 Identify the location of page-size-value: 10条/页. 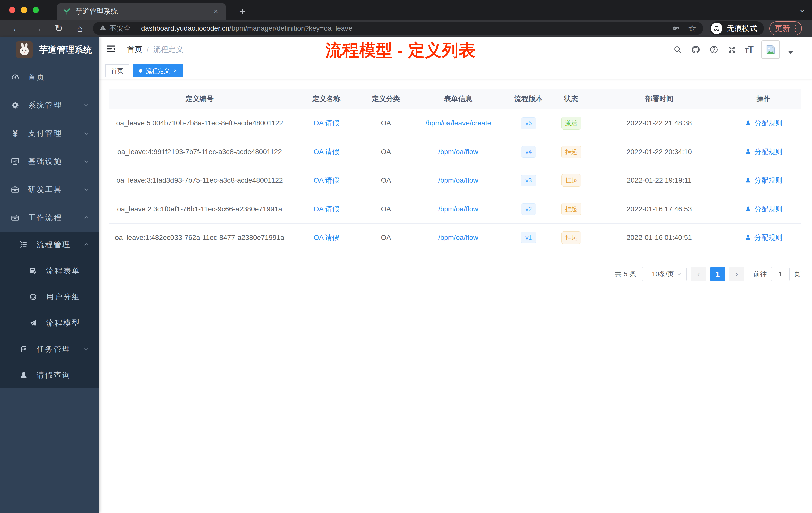
(663, 274).